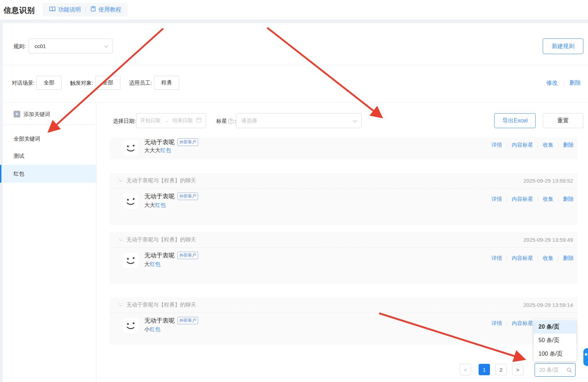  Describe the element at coordinates (465, 370) in the screenshot. I see `prev-page-button: <` at that location.